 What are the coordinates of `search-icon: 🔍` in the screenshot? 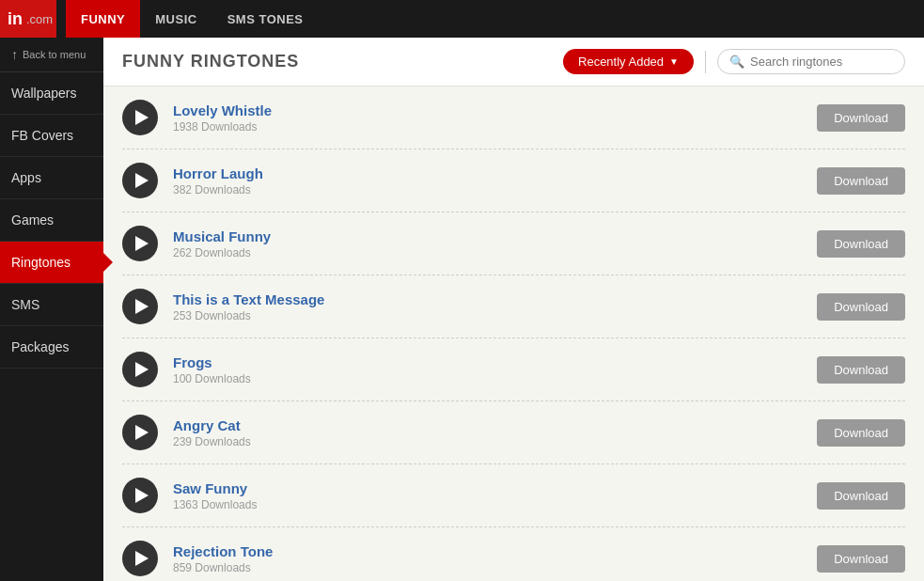 It's located at (737, 62).